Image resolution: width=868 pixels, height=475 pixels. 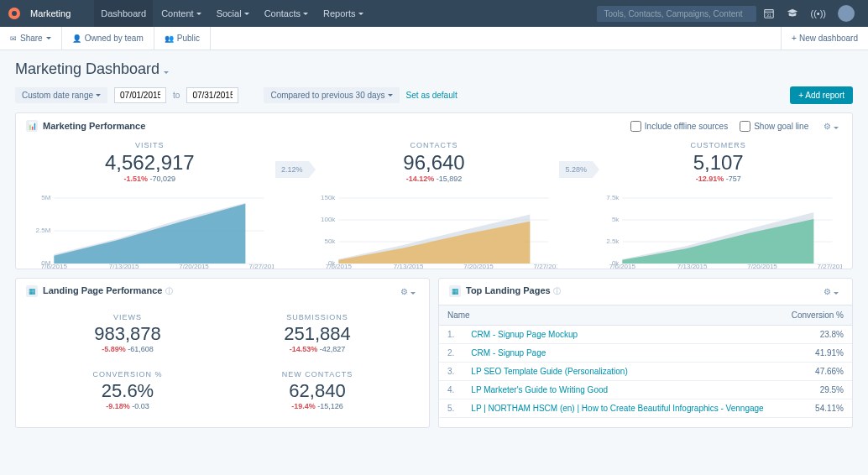 I want to click on lp-metric: SUBMISSIONS 251,884 -14.53% -42,827, so click(x=317, y=333).